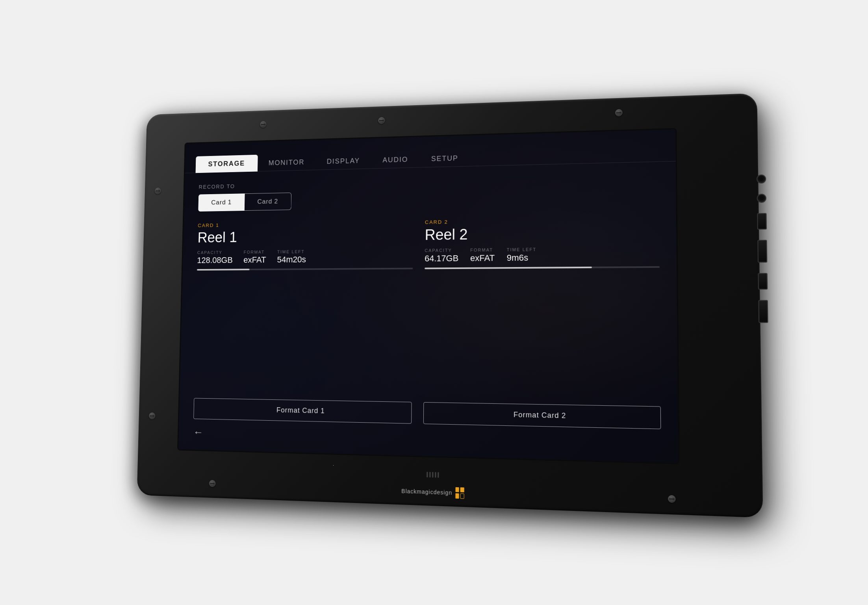 The image size is (868, 605). I want to click on card2-capacity-value: 64.17GB, so click(441, 258).